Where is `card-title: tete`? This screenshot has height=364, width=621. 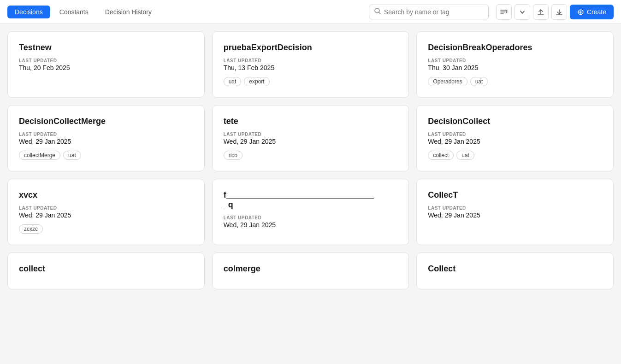
card-title: tete is located at coordinates (311, 122).